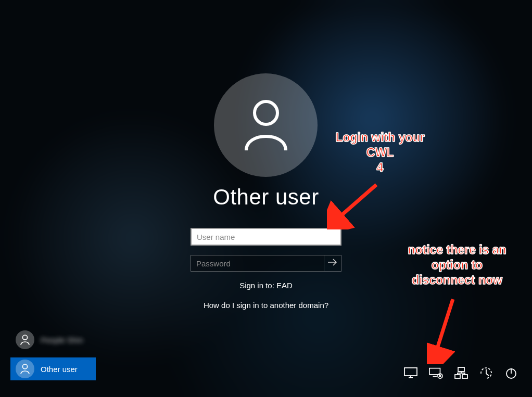 The height and width of the screenshot is (397, 532). What do you see at coordinates (257, 263) in the screenshot?
I see `password-input` at bounding box center [257, 263].